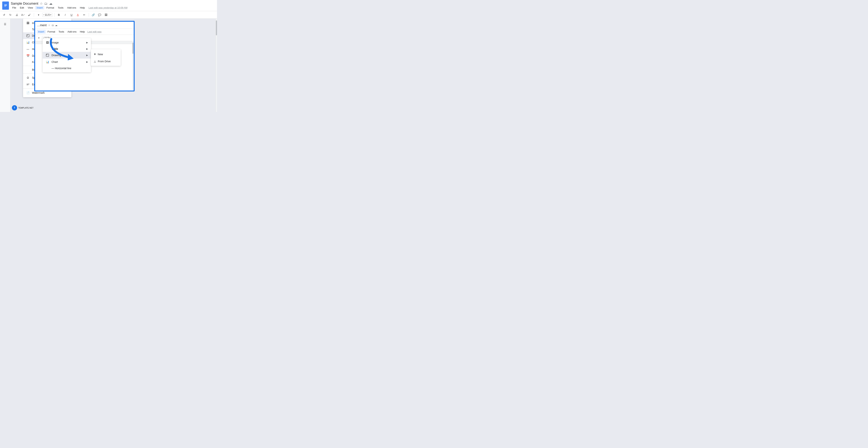 The image size is (868, 448). I want to click on plus-icon: +, so click(95, 54).